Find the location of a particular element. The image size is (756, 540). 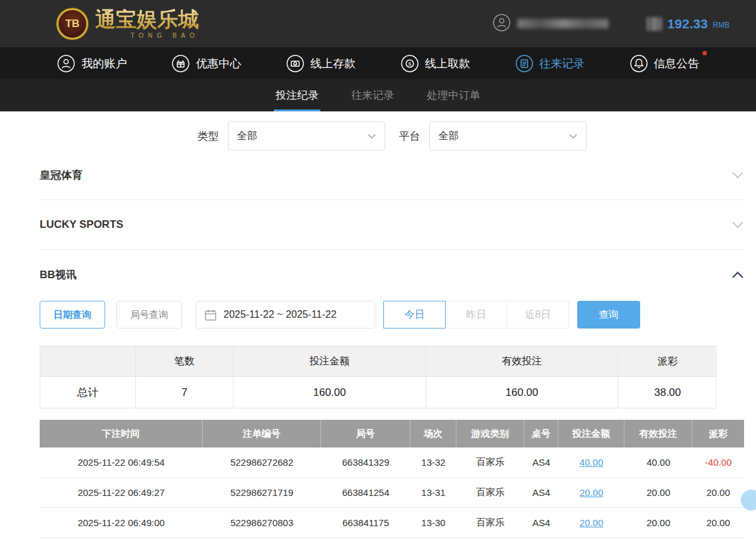

nav-item-my-account: 我的账户 is located at coordinates (92, 64).